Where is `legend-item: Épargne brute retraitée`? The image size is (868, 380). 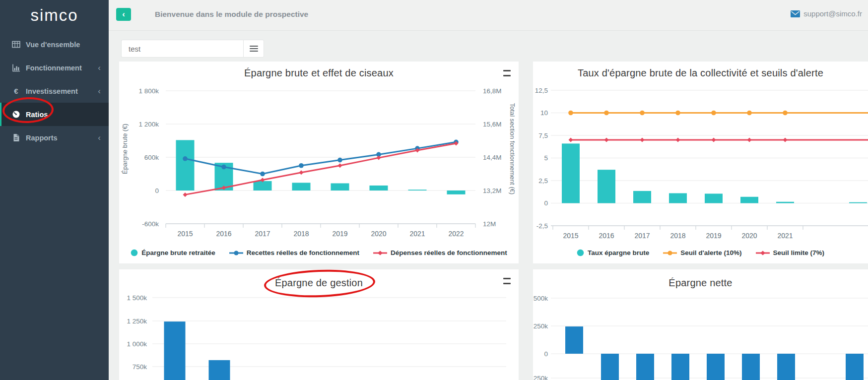
legend-item: Épargne brute retraitée is located at coordinates (173, 253).